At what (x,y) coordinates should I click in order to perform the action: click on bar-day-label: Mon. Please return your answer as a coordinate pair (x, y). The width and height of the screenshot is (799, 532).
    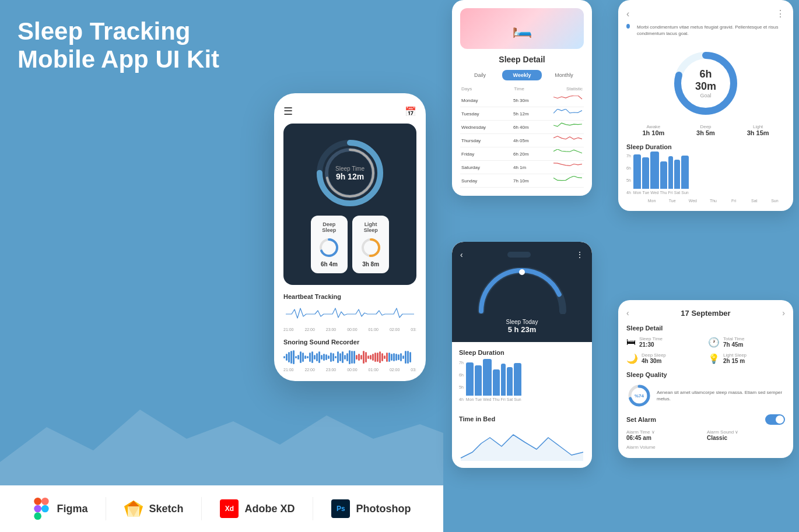
    Looking at the image, I should click on (637, 192).